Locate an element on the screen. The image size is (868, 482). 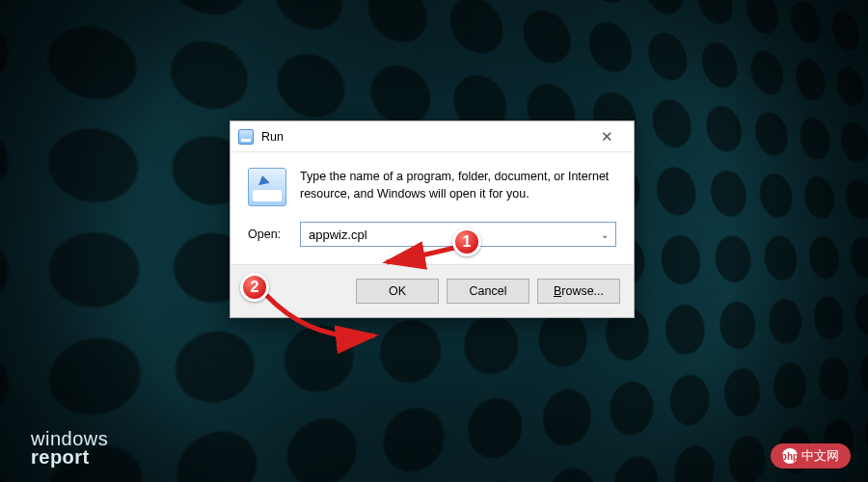
dialog-content: Type the name of a program, folder, docu… is located at coordinates (432, 208).